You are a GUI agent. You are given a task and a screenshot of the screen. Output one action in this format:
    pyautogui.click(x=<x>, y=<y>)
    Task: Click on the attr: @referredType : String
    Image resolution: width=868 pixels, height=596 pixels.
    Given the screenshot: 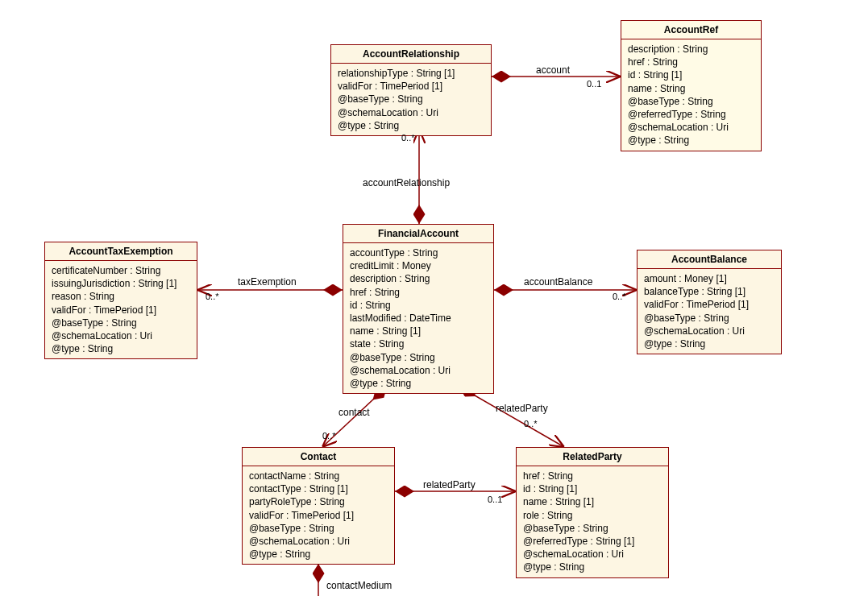 What is the action you would take?
    pyautogui.click(x=691, y=114)
    